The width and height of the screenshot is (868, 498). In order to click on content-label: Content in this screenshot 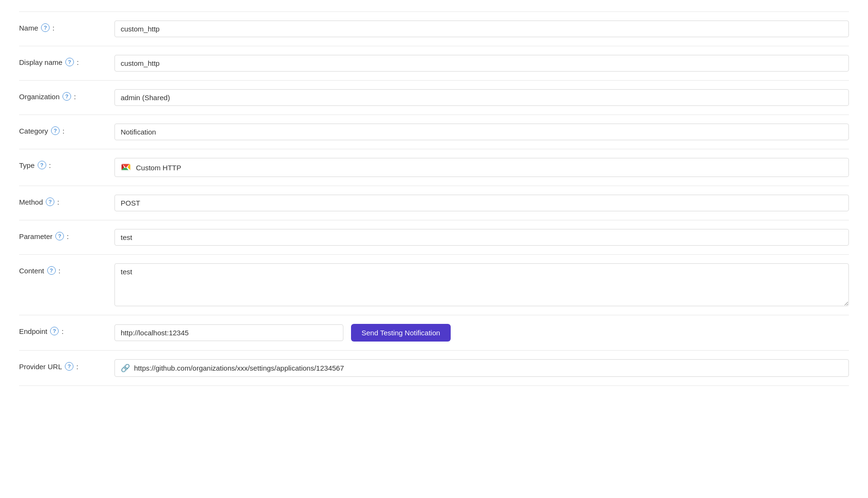, I will do `click(31, 271)`.